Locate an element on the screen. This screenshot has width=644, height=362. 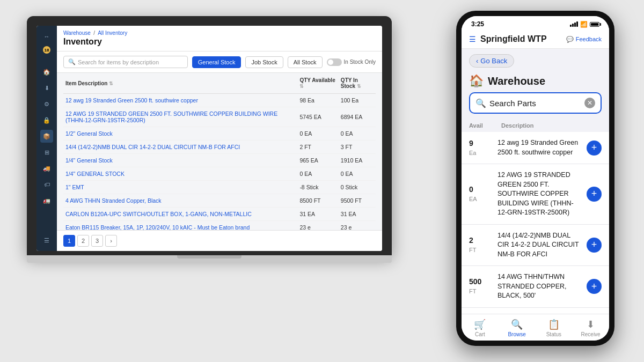
row-desc: 14/4 (14/2-2)NMB DUAL CIR 14-2-2 DUAL CI… is located at coordinates (180, 147).